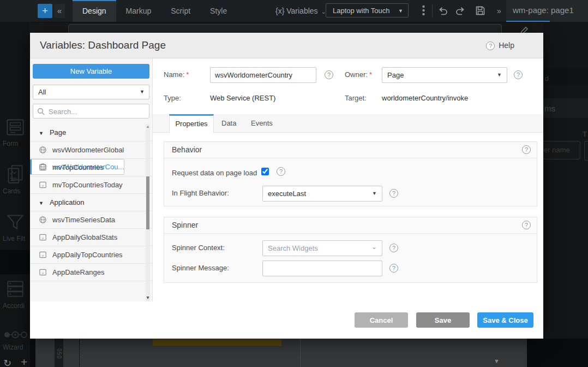  Describe the element at coordinates (92, 168) in the screenshot. I see `tree-item-mvTopCountries: xmvTopCountries` at that location.